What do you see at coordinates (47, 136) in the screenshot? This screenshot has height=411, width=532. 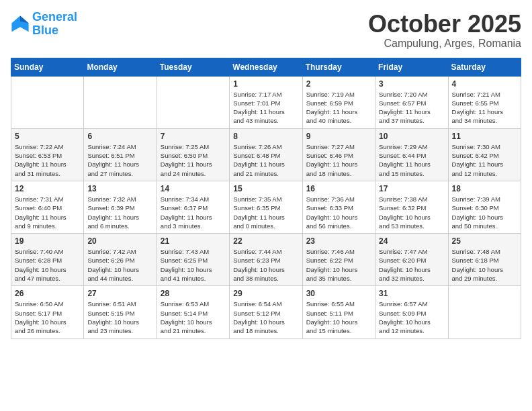 I see `day-number: 5` at bounding box center [47, 136].